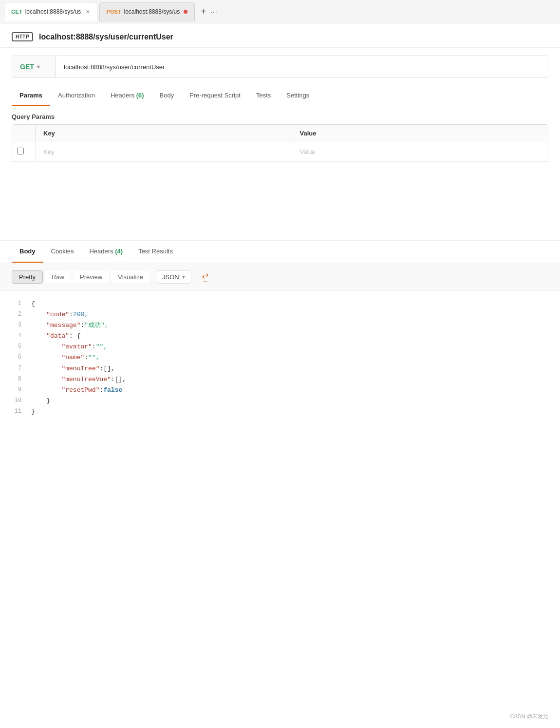 The image size is (560, 728). What do you see at coordinates (121, 380) in the screenshot?
I see `json-value: [],` at bounding box center [121, 380].